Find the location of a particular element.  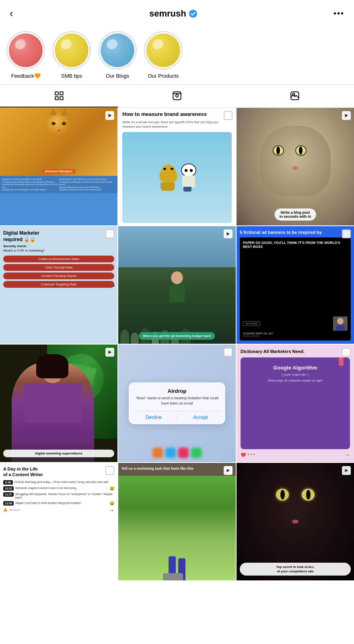

answer-option-1: Coffee-to-Refreshment Ratio is located at coordinates (59, 259).